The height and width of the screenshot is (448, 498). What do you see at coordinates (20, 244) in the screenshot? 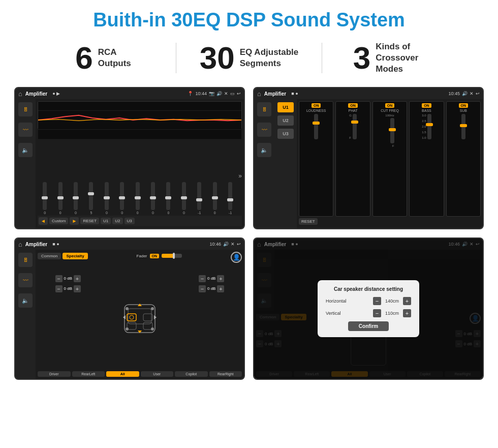
I see `speaker-home-icon: ⌂` at bounding box center [20, 244].